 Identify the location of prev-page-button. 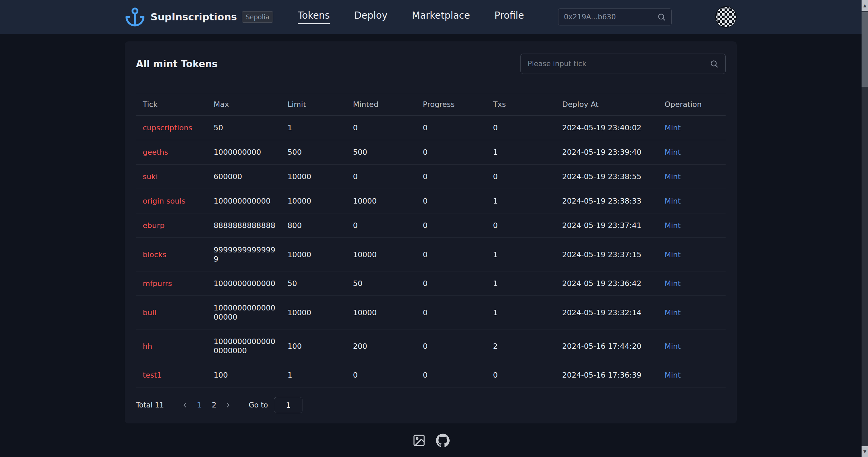
(185, 405).